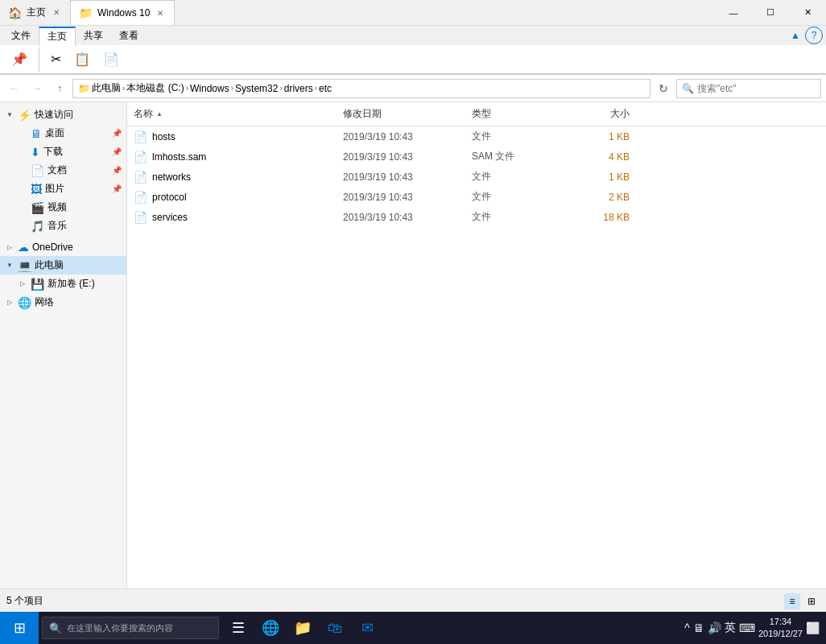 Image resolution: width=826 pixels, height=644 pixels. What do you see at coordinates (813, 628) in the screenshot?
I see `tray-show-desktop: ⬜` at bounding box center [813, 628].